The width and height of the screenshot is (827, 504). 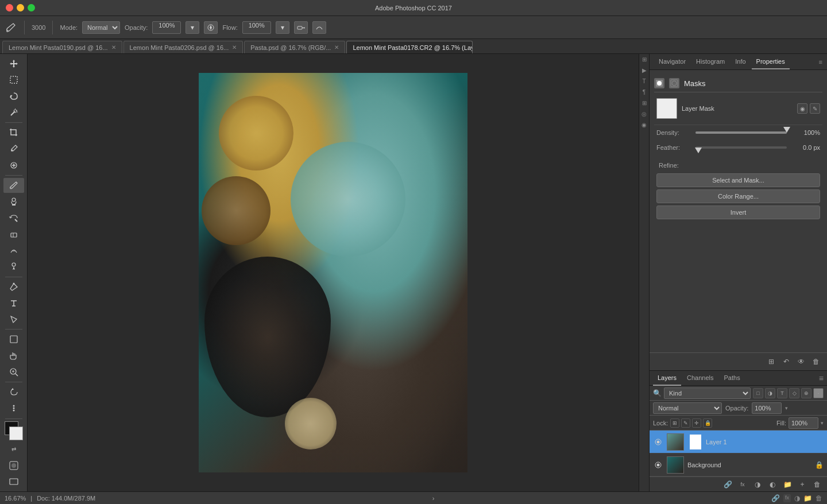 I want to click on lb-delete-icon: 🗑, so click(x=817, y=484).